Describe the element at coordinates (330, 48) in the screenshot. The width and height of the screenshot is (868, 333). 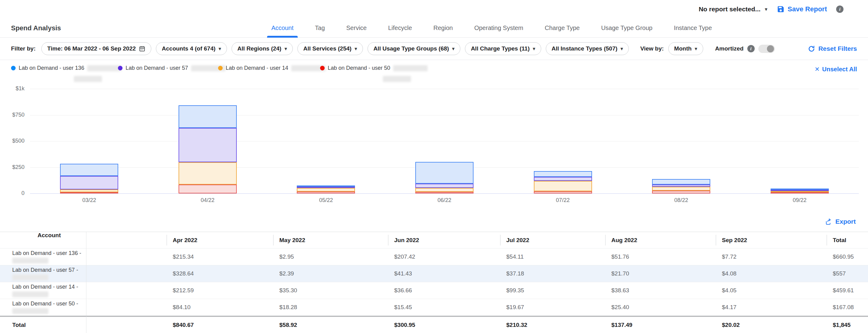
I see `services-filter: All Services (254)▾` at that location.